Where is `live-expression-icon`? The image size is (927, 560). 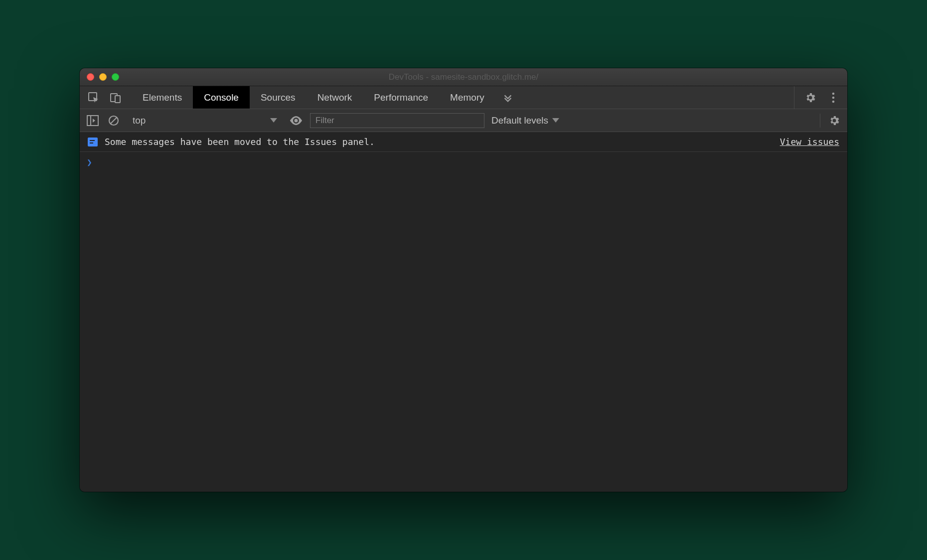
live-expression-icon is located at coordinates (296, 121).